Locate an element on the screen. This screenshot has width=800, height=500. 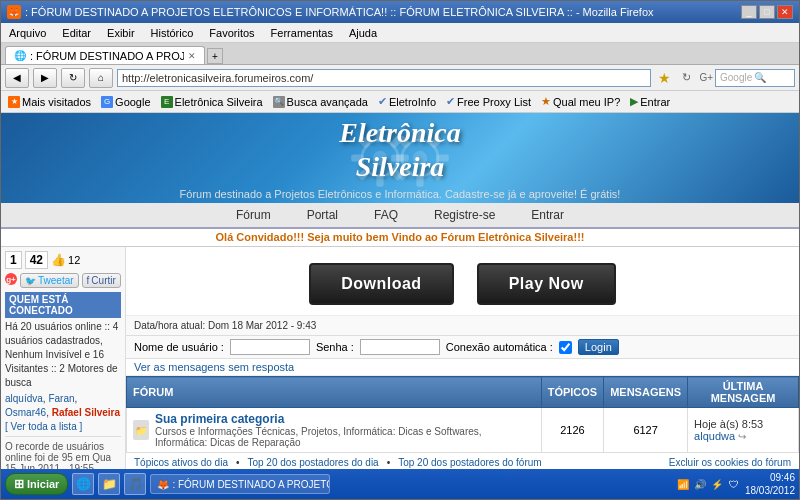
messages-link: Ver as mensagens sem resposta is located at coordinates (214, 367).